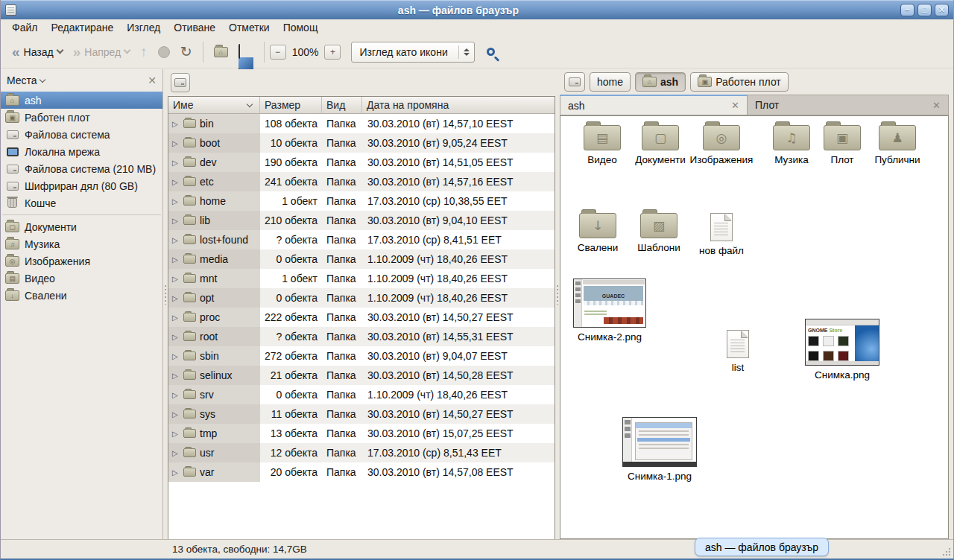 This screenshot has height=560, width=954. What do you see at coordinates (82, 28) in the screenshot?
I see `menu-Редактиране: Редактиране` at bounding box center [82, 28].